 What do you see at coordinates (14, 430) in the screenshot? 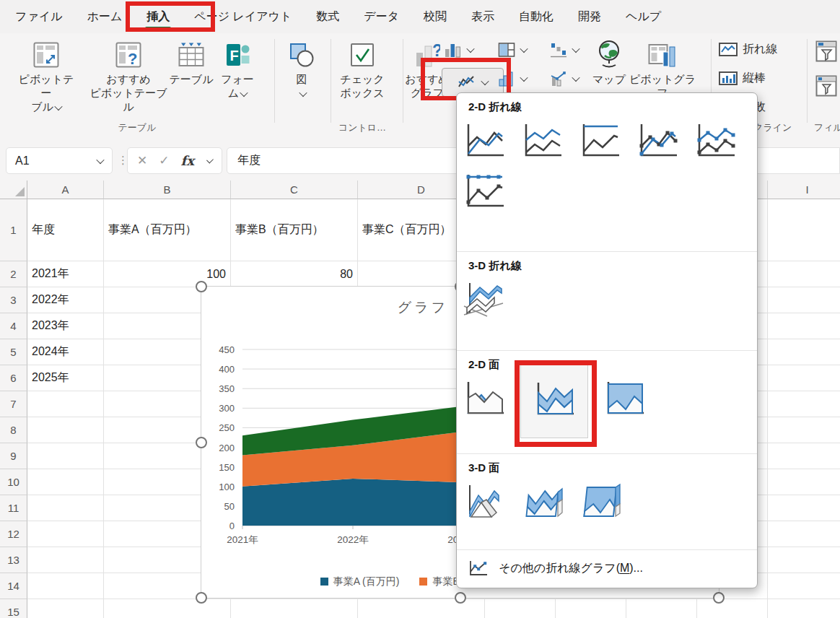
I see `row-header-8: 8` at bounding box center [14, 430].